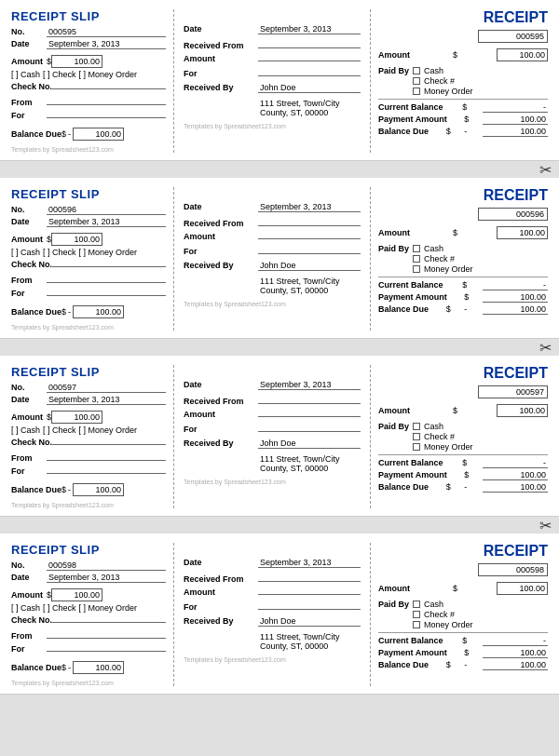  I want to click on watermark-left-3: Templates by Spreadsheet123.com, so click(89, 683).